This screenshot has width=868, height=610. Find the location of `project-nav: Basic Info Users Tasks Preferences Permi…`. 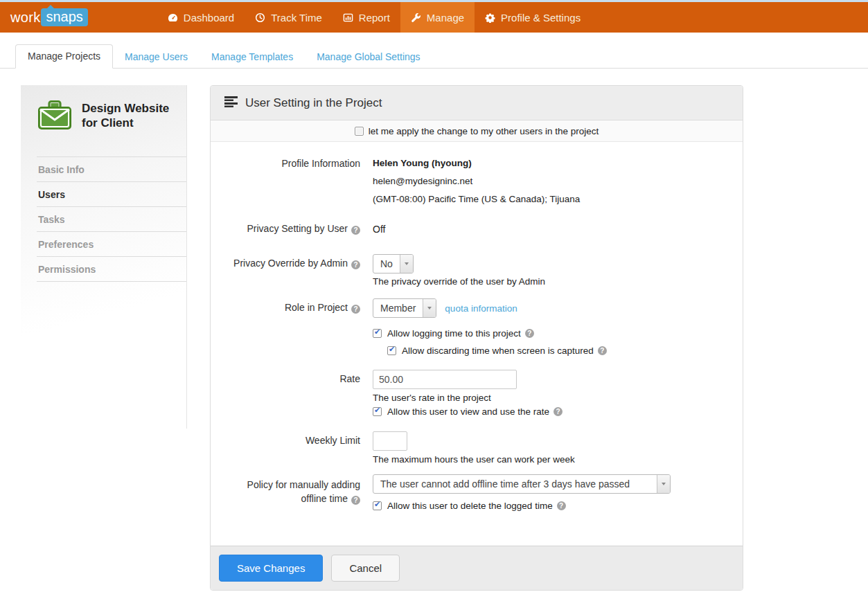

project-nav: Basic Info Users Tasks Preferences Permi… is located at coordinates (112, 219).